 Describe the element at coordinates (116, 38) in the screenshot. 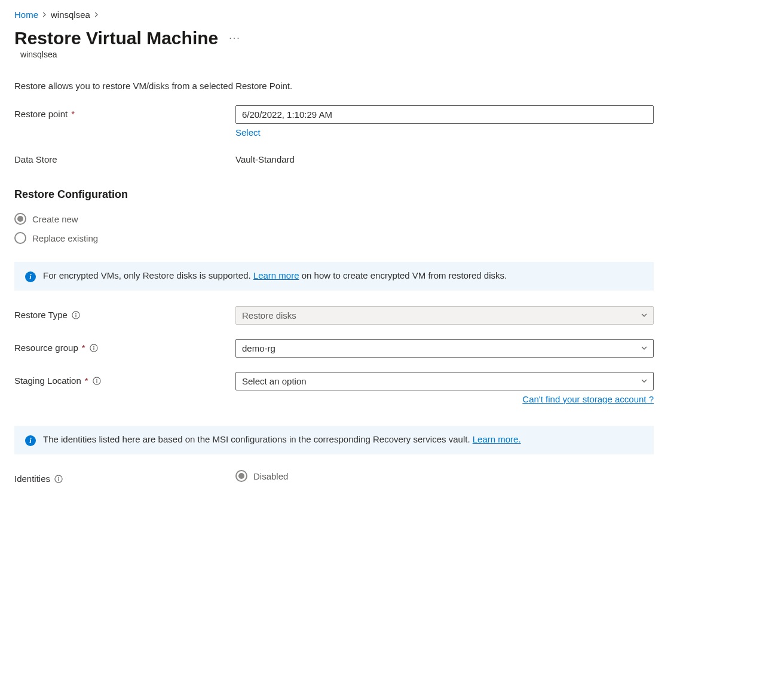

I see `page-title: Restore Virtual Machine` at that location.